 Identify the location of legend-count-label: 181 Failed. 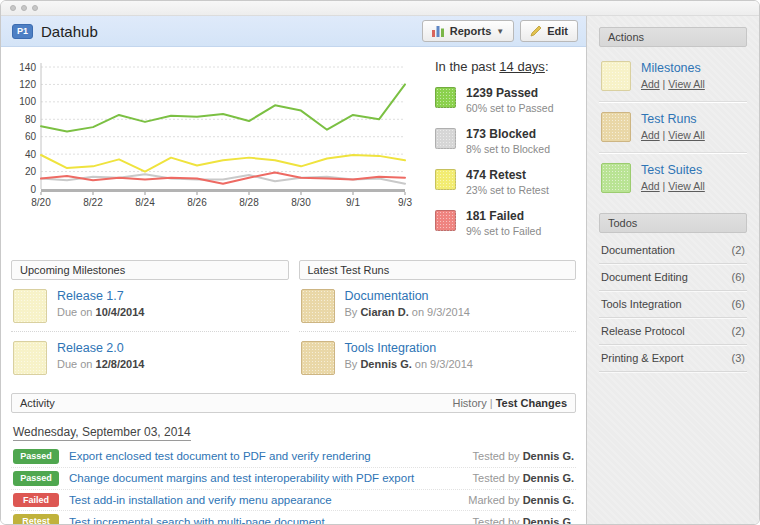
(504, 216).